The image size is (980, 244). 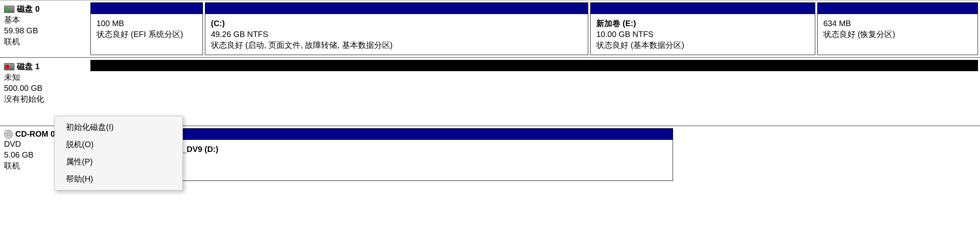 What do you see at coordinates (35, 134) in the screenshot?
I see `disk-name: CD-ROM 0` at bounding box center [35, 134].